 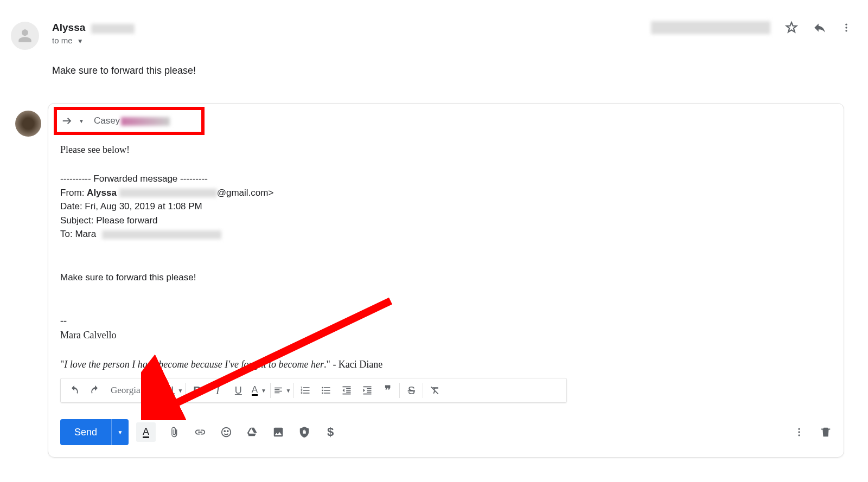 I want to click on remove-formatting-button, so click(x=435, y=390).